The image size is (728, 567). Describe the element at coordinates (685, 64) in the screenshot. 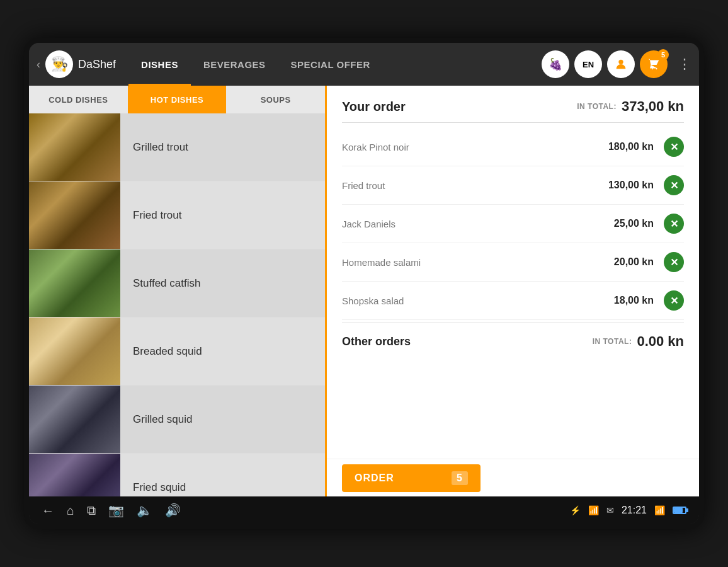

I see `more-options-button: ⋮` at that location.